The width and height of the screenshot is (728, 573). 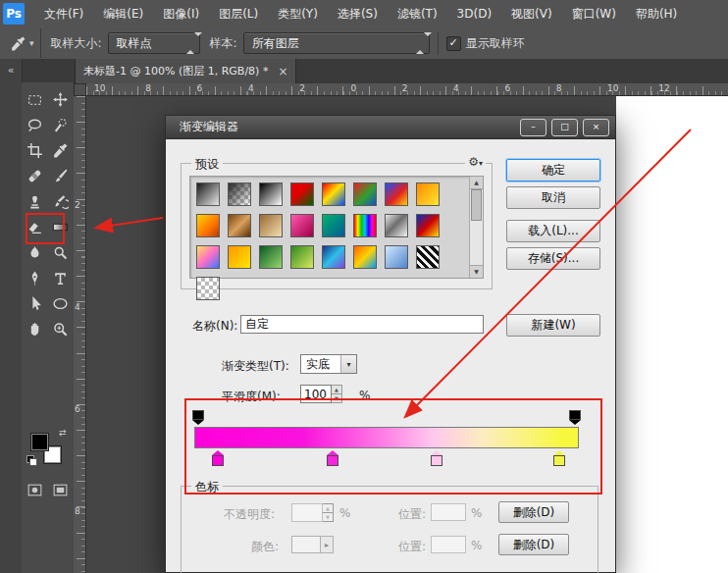 I want to click on foreground-color-swatch, so click(x=39, y=442).